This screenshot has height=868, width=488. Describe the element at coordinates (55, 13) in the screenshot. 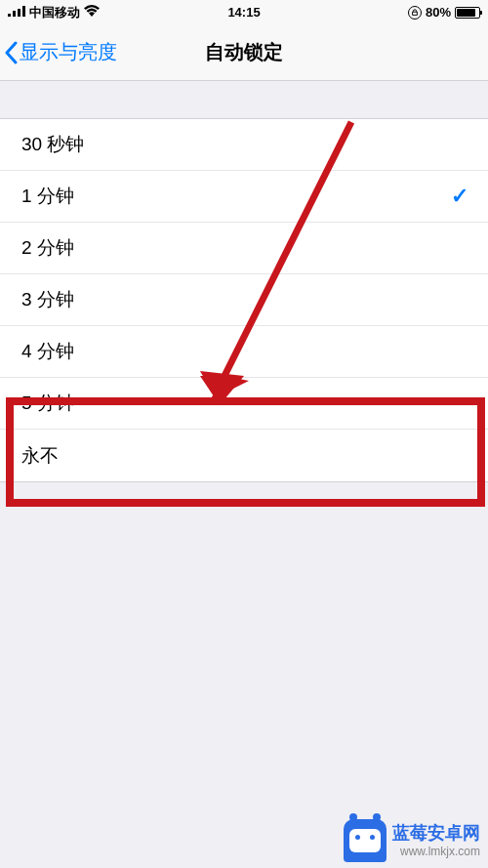

I see `carrier-label: 中国移动` at that location.